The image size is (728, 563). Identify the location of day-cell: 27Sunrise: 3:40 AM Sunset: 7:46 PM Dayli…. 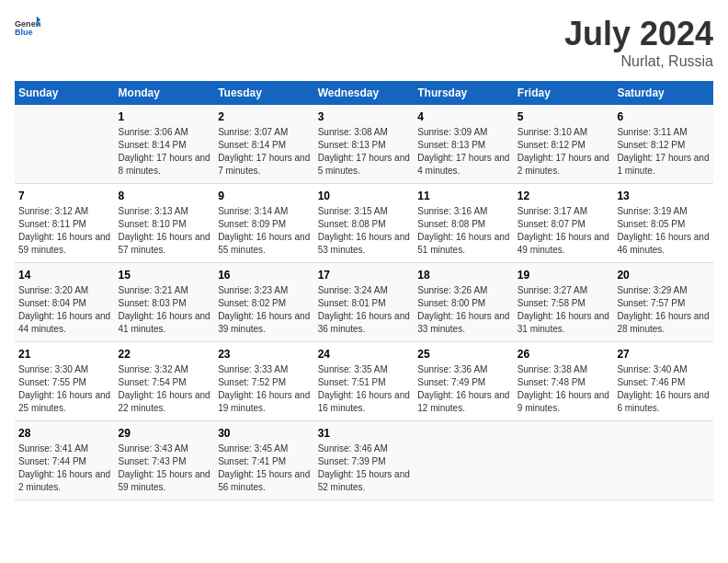
(664, 382).